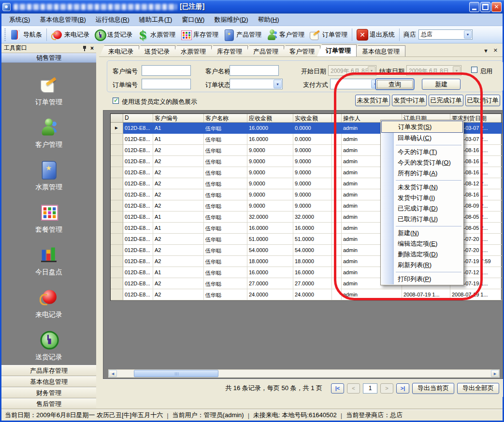 The image size is (504, 422). I want to click on prev-page-button: <, so click(354, 388).